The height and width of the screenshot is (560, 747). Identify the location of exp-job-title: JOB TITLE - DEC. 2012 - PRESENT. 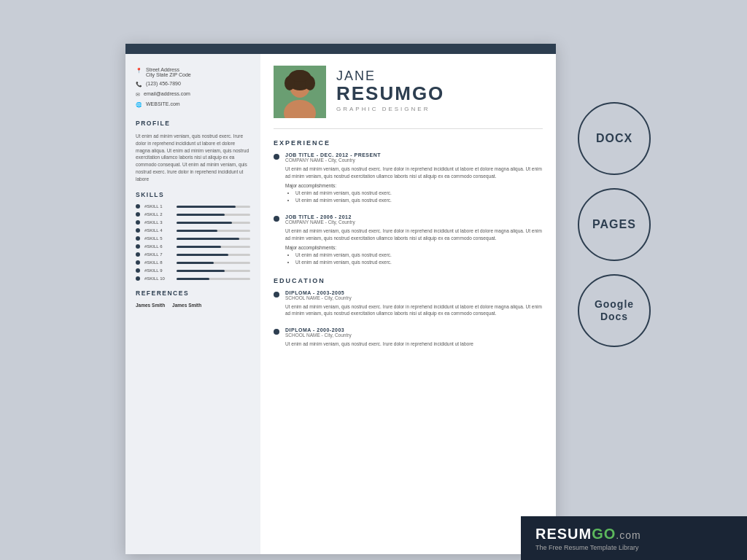
(414, 155).